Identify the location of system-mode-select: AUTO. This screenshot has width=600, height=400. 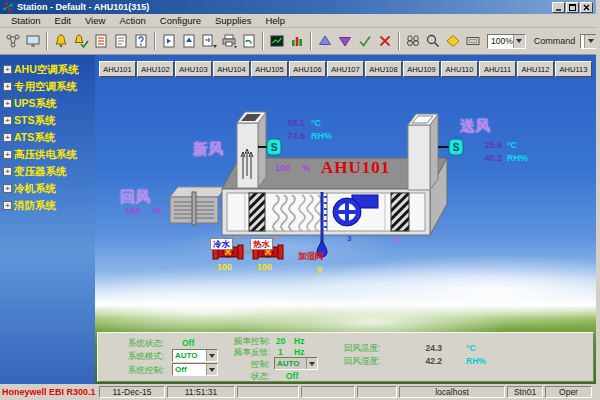
(195, 356).